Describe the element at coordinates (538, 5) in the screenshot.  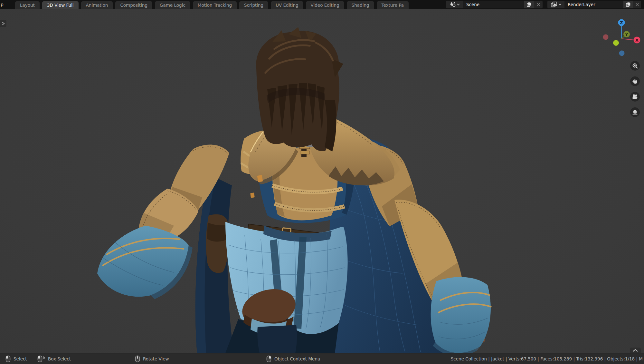
I see `scene-unlink-button` at that location.